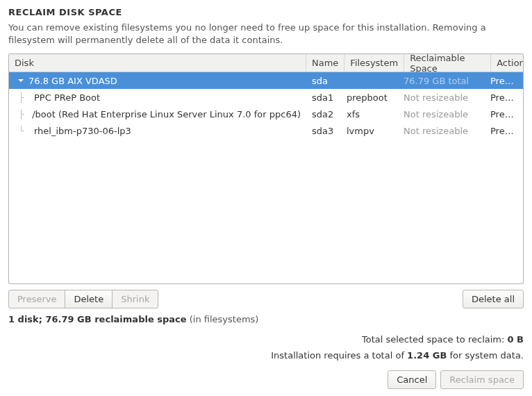 This screenshot has width=532, height=396. Describe the element at coordinates (266, 81) in the screenshot. I see `table-row: 76.8 GB AIX VDASDsda76.79 GB totalPreser…` at that location.